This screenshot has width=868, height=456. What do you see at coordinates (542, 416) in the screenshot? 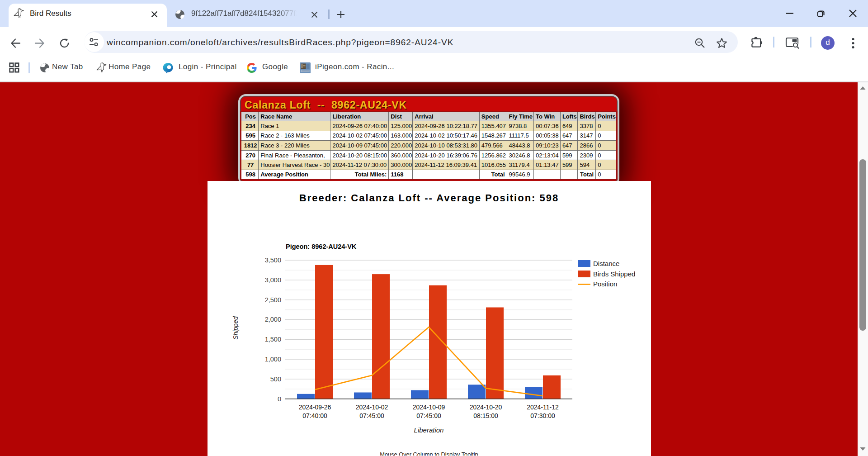
I see `svg-text: 07:30:00` at bounding box center [542, 416].